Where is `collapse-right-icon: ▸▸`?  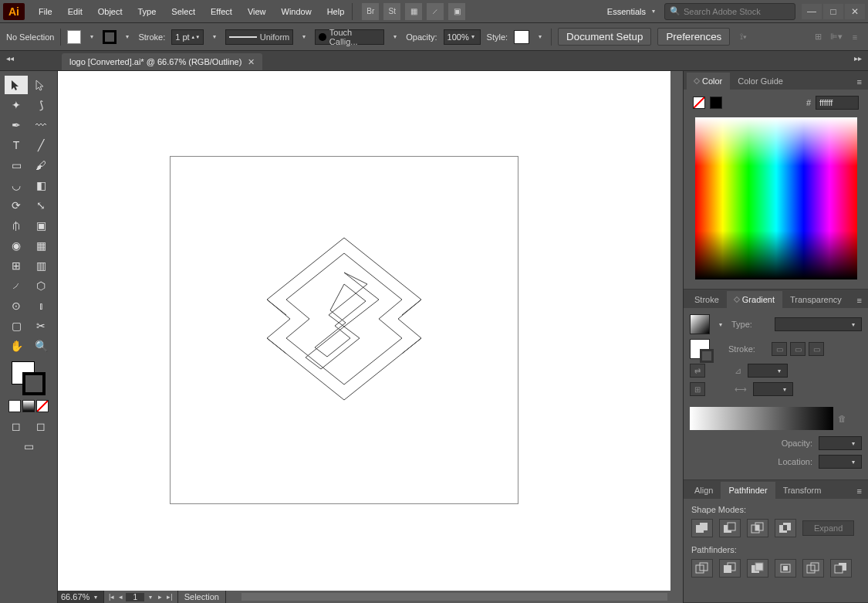
collapse-right-icon: ▸▸ is located at coordinates (858, 59).